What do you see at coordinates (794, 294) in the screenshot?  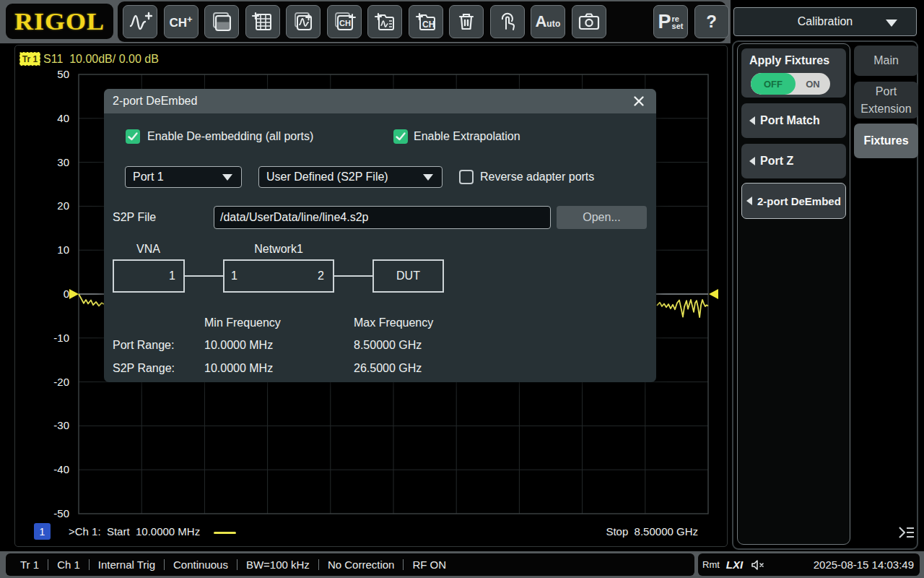 I see `fixtures-submenu-panel: Apply Fixtures ON OFF Port Match Port Z …` at bounding box center [794, 294].